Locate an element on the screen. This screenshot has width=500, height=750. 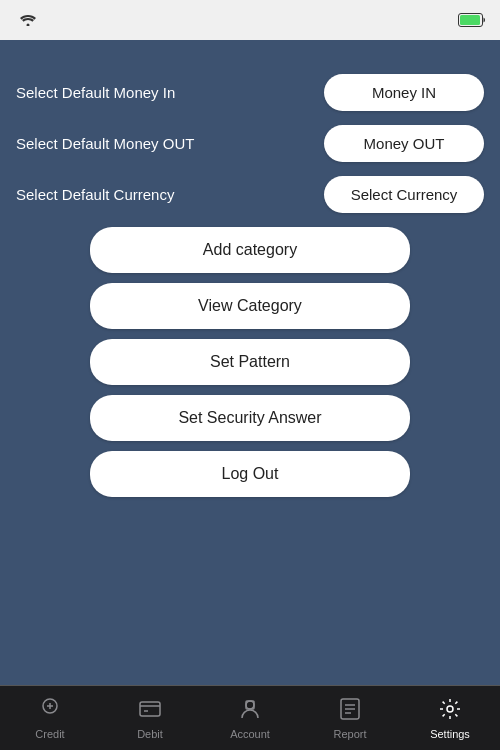
settings-label-money-in: Select Default Money In is located at coordinates (170, 92).